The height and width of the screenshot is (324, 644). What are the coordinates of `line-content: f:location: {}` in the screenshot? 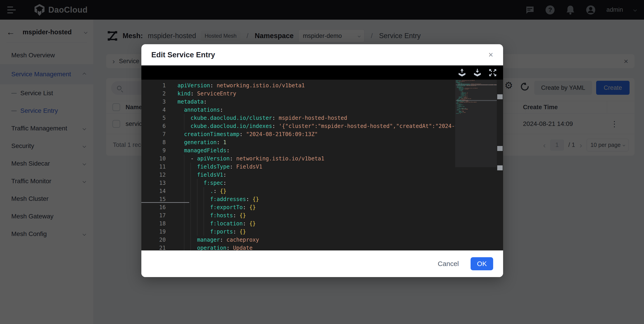 It's located at (216, 224).